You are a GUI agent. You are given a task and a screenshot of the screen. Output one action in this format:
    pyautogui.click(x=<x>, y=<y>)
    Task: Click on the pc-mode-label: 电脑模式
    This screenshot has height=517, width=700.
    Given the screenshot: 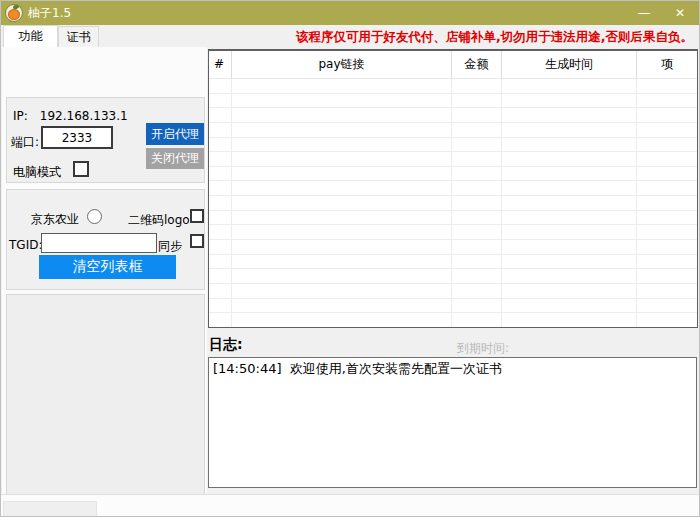 What is the action you would take?
    pyautogui.click(x=37, y=172)
    